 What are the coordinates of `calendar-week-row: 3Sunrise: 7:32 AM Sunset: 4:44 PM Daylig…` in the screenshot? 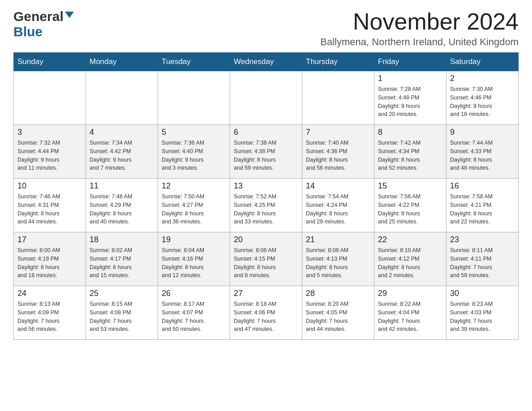 It's located at (266, 152).